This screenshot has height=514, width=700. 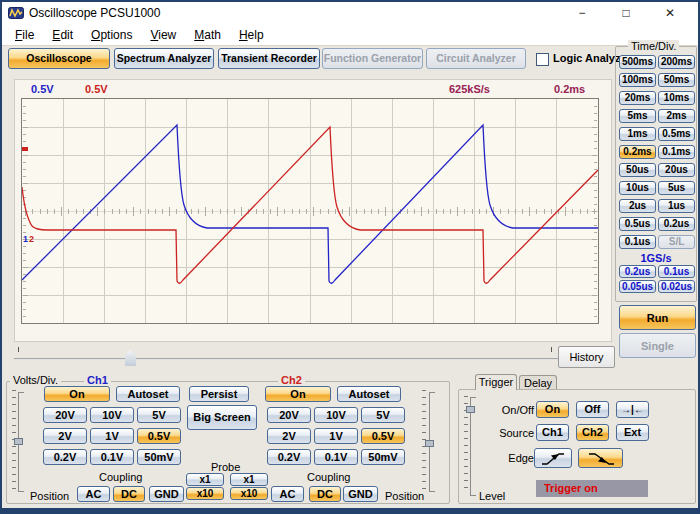 I want to click on ch1-coupling-ac: AC, so click(x=94, y=494).